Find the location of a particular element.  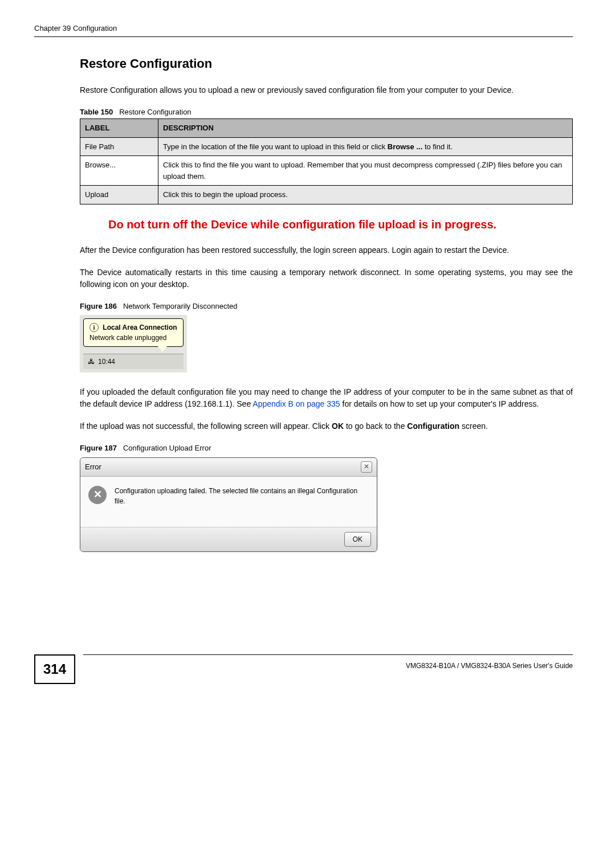

dialog-body: ✕ Configuration uploading failed. The se… is located at coordinates (229, 502).